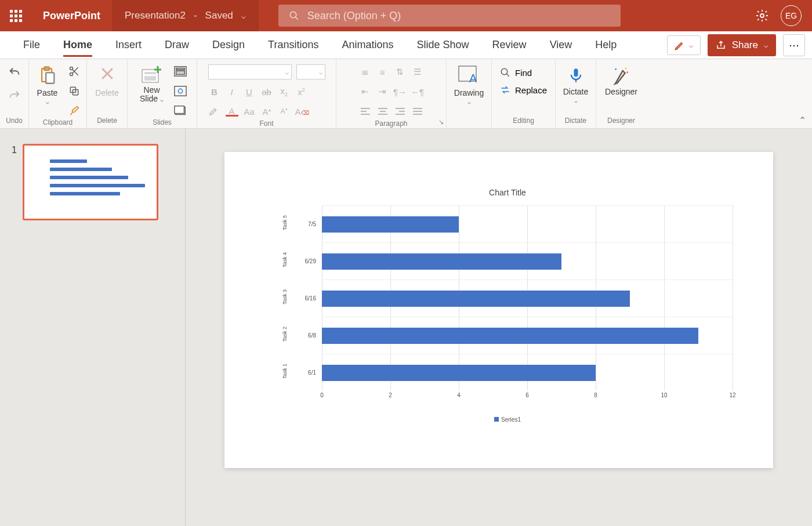  What do you see at coordinates (418, 92) in the screenshot?
I see `rtl-button: ←¶` at bounding box center [418, 92].